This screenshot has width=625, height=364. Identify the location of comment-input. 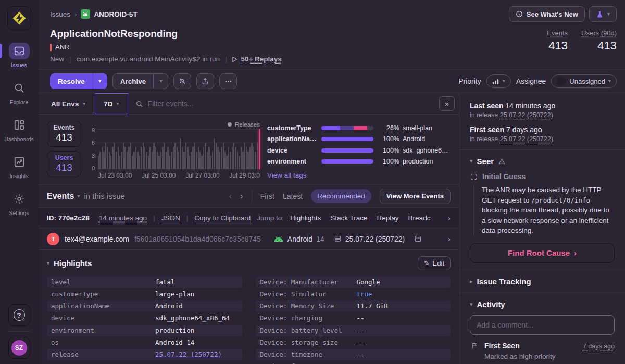
(542, 325).